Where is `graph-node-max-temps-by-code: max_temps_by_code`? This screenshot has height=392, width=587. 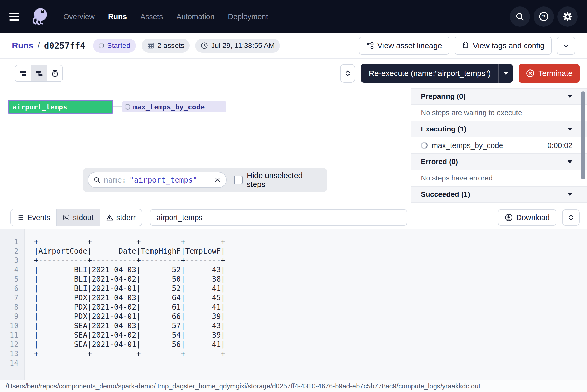
graph-node-max-temps-by-code: max_temps_by_code is located at coordinates (174, 107).